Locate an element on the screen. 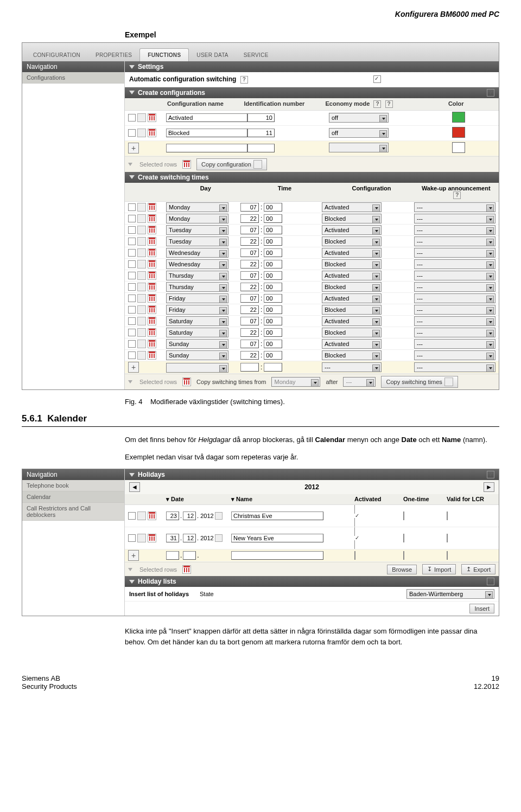  export-button: ↥ Export is located at coordinates (479, 570).